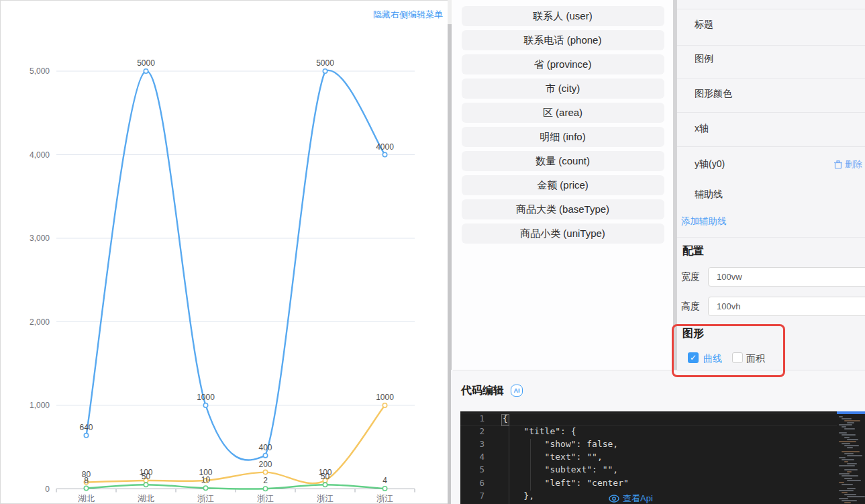 Image resolution: width=865 pixels, height=504 pixels. What do you see at coordinates (236, 487) in the screenshot?
I see `line-series` at bounding box center [236, 487].